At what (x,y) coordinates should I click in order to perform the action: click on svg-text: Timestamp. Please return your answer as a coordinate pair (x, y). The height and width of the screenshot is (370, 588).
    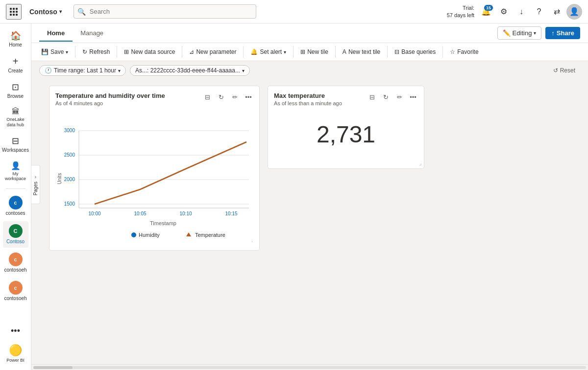
    Looking at the image, I should click on (163, 223).